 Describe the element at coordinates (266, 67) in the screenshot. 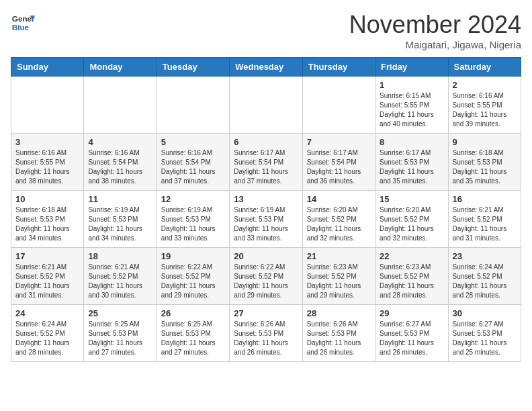

I see `day-header-wednesday: Wednesday` at that location.